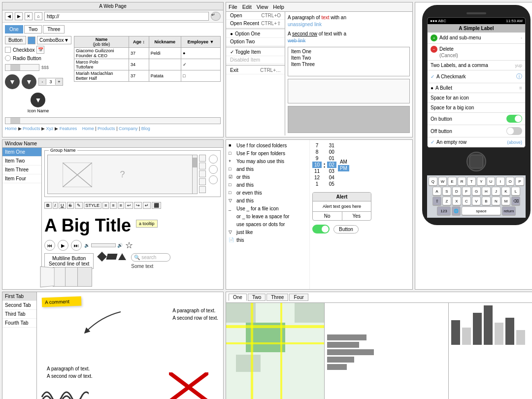 The height and width of the screenshot is (399, 532). What do you see at coordinates (113, 205) in the screenshot?
I see `align-center-button: ≡` at bounding box center [113, 205].